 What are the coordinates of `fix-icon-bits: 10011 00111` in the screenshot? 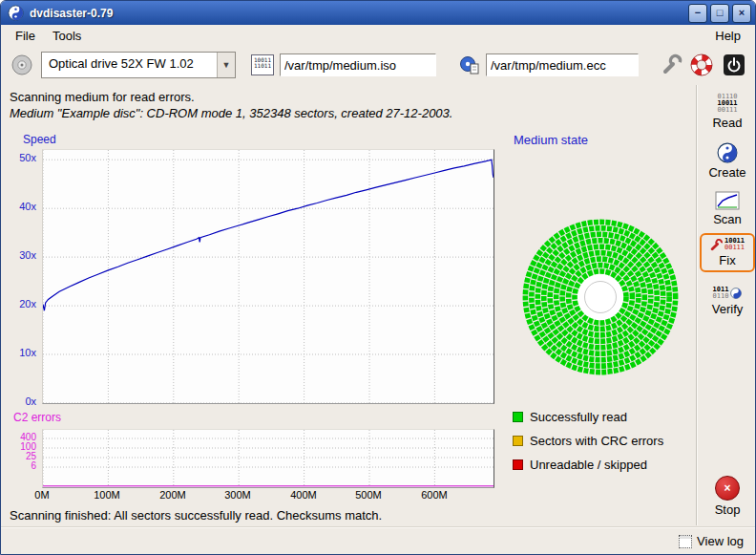 It's located at (735, 245).